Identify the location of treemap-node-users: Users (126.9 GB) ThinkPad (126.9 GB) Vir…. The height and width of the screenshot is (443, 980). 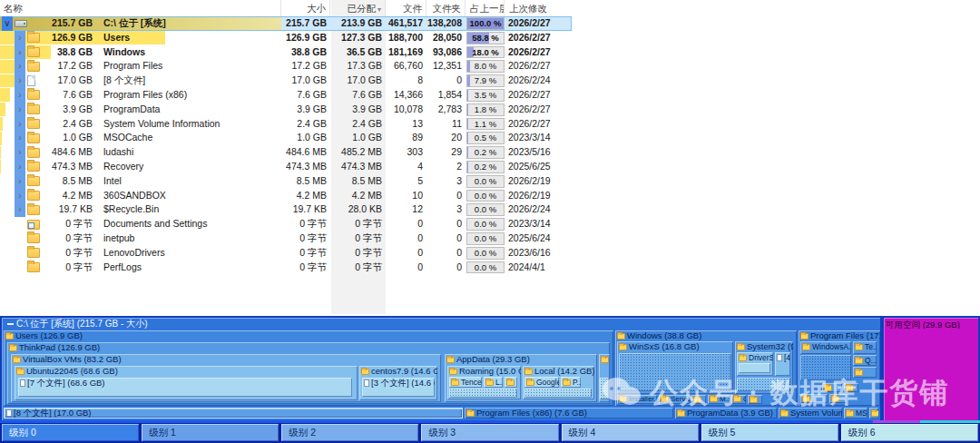
(309, 369).